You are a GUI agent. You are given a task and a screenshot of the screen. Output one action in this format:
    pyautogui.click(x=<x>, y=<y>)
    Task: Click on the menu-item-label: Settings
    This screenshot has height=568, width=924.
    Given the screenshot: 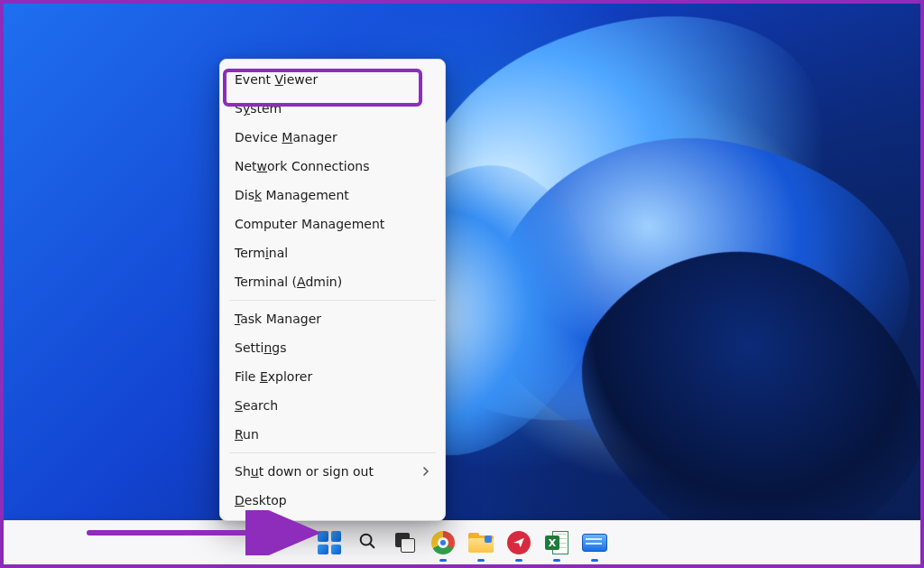 What is the action you would take?
    pyautogui.click(x=260, y=348)
    